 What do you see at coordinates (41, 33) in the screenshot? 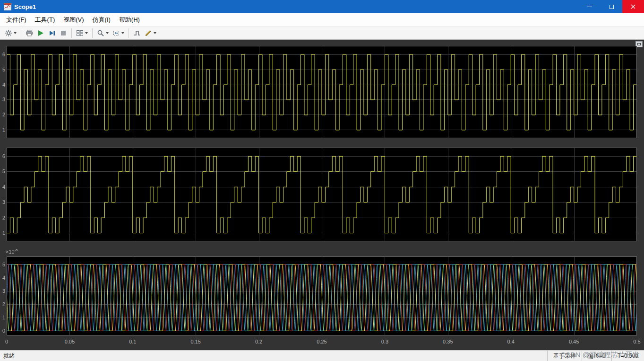
I see `play-icon` at bounding box center [41, 33].